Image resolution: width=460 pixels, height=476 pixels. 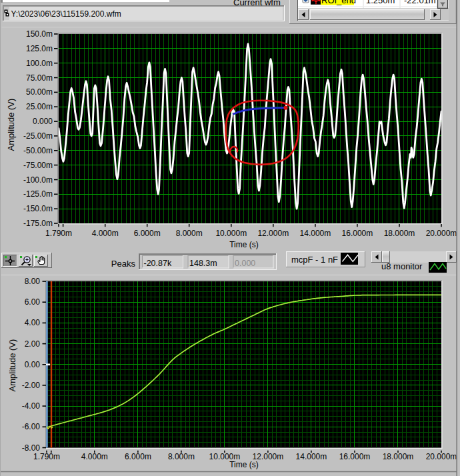 I want to click on svg-text: -100.0m, so click(x=38, y=180).